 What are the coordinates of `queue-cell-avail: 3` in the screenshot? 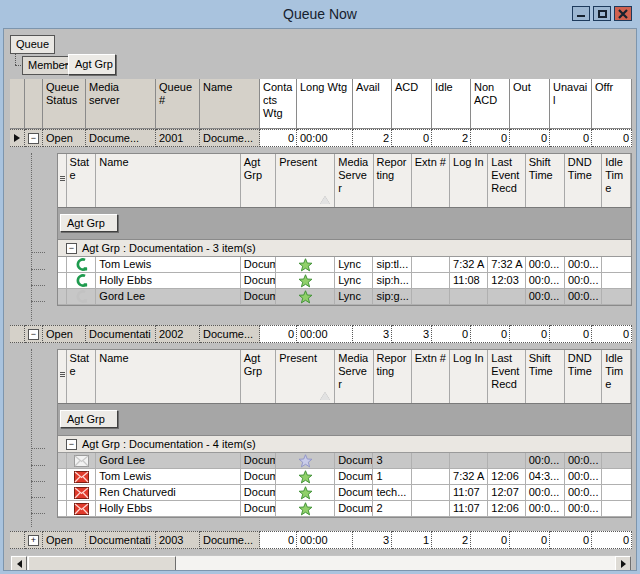 It's located at (372, 334).